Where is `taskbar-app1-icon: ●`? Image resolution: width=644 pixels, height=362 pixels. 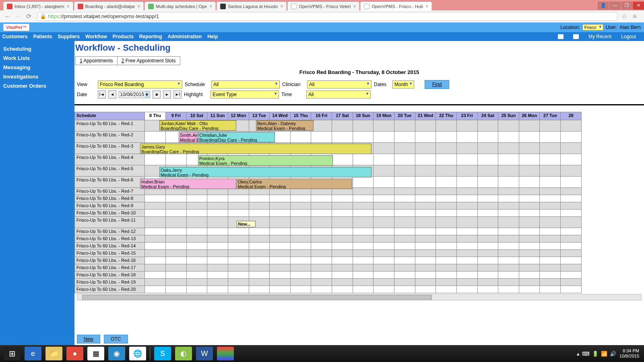 taskbar-app1-icon: ● is located at coordinates (75, 354).